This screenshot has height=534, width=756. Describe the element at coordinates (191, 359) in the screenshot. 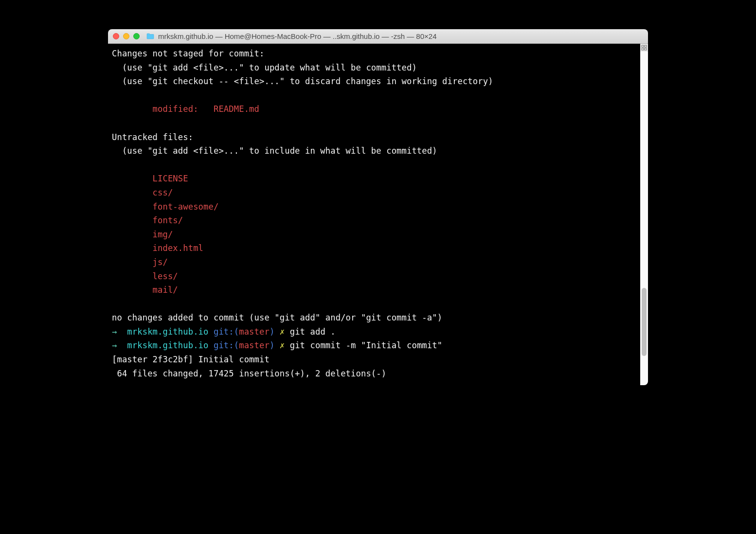

I see `output-line: [master 2f3c2bf] Initial commit` at that location.